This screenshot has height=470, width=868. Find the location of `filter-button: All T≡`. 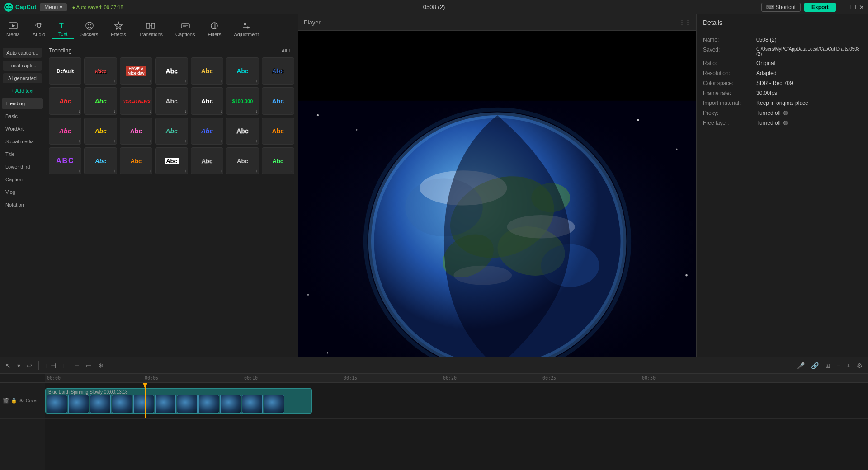

filter-button: All T≡ is located at coordinates (288, 51).